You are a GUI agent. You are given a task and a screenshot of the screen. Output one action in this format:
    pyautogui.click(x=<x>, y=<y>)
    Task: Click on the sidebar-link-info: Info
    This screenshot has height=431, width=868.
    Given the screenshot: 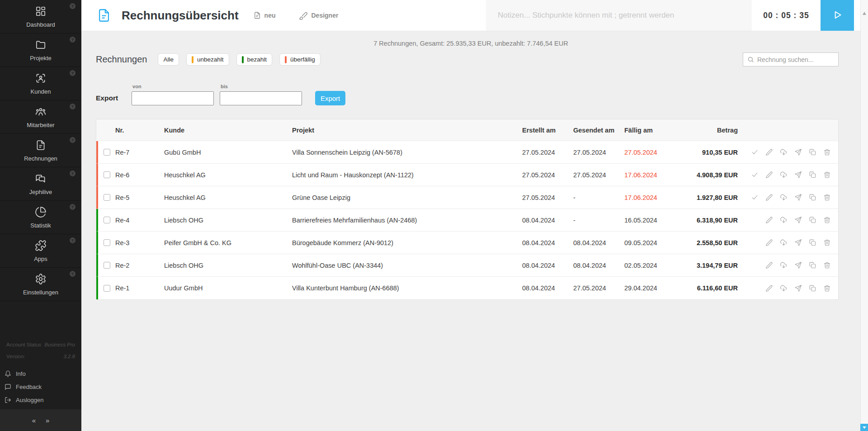 What is the action you would take?
    pyautogui.click(x=43, y=374)
    